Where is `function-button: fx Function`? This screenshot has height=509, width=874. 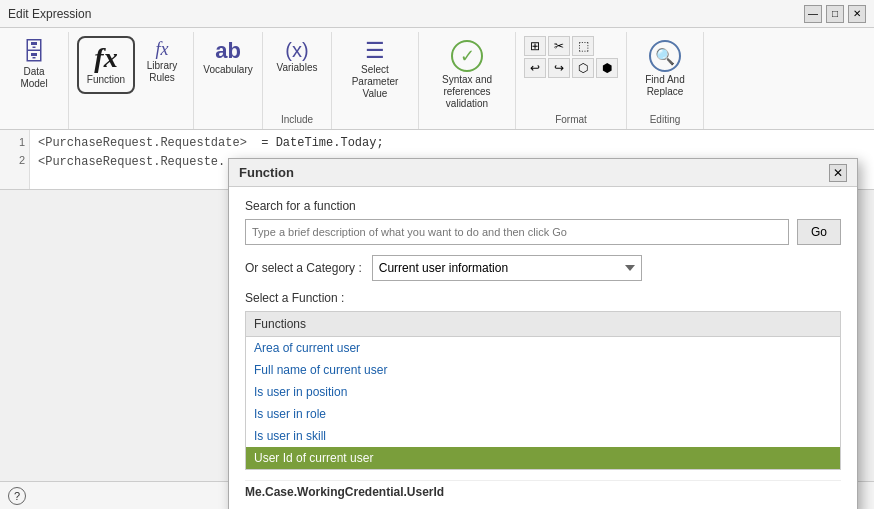
function-button: fx Function is located at coordinates (106, 65).